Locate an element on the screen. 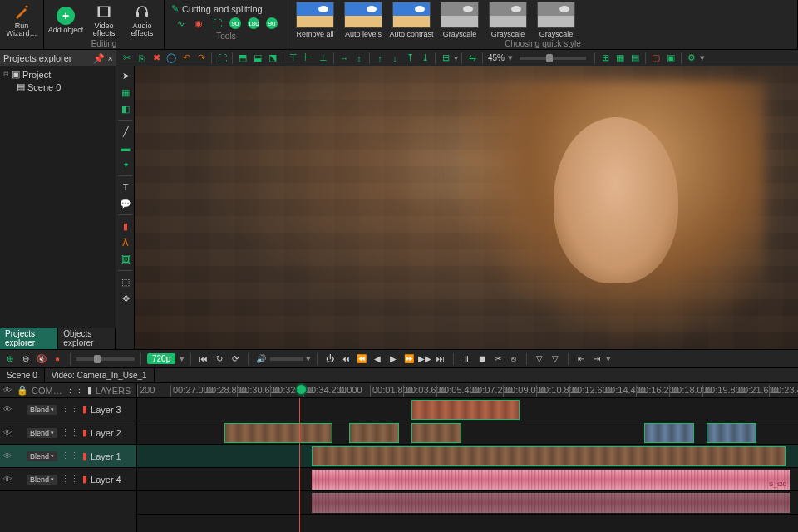 Image resolution: width=798 pixels, height=532 pixels. lock-icon: 🔒 is located at coordinates (22, 391).